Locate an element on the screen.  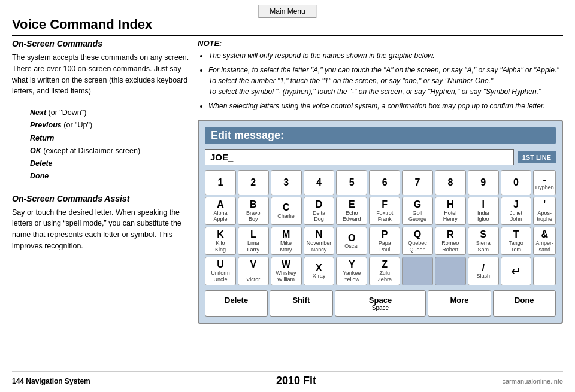
space-button: SpaceSpace is located at coordinates (381, 303).